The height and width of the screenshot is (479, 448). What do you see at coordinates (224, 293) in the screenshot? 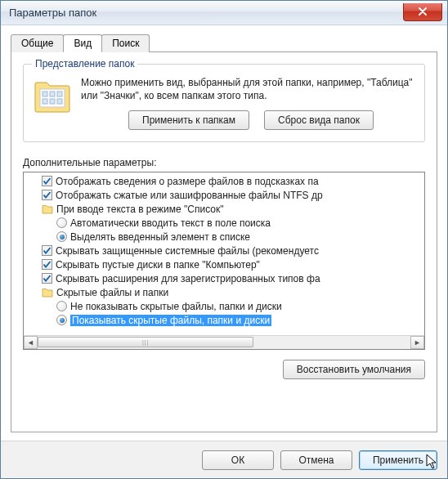
I see `tree-row: Скрытые файлы и папки` at bounding box center [224, 293].